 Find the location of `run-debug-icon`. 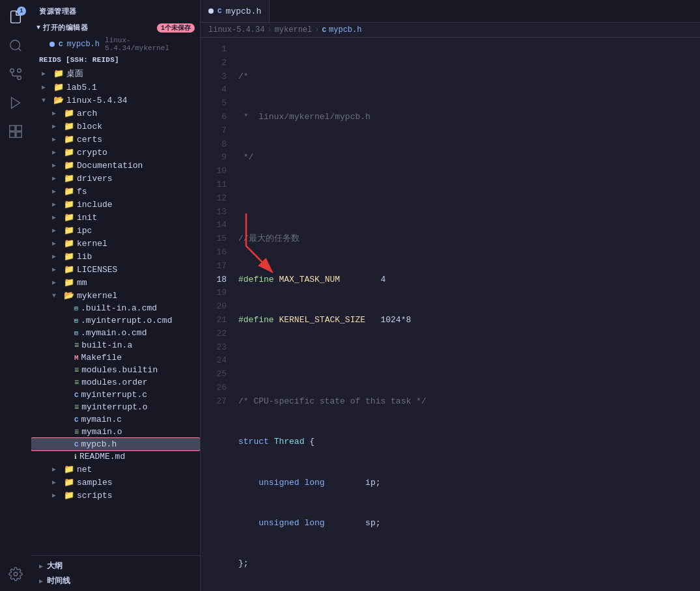

run-debug-icon is located at coordinates (16, 103).